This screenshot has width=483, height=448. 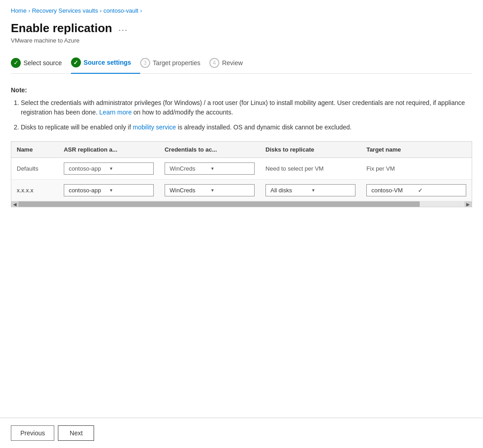 I want to click on note-item-1: Select the credentials with administrato…, so click(x=246, y=108).